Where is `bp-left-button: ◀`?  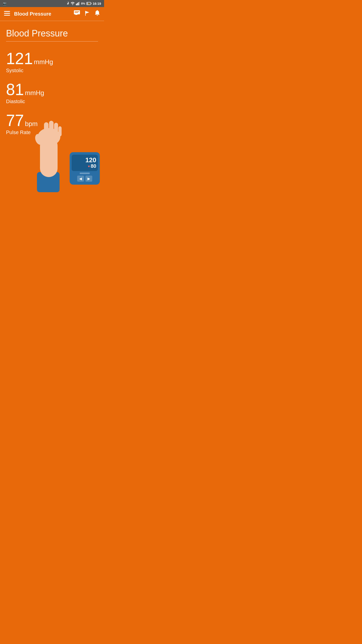 bp-left-button: ◀ is located at coordinates (80, 179).